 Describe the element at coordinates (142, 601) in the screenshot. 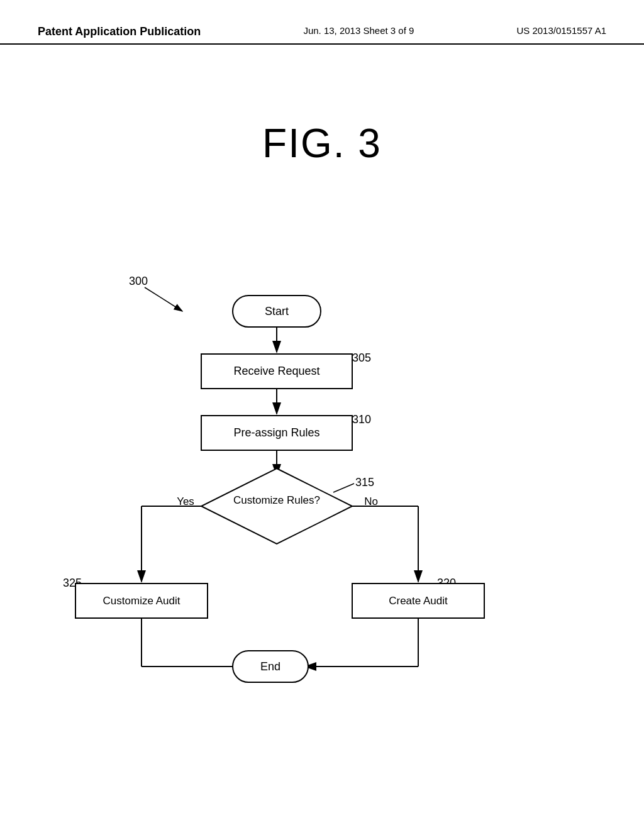

I see `customize-audit-label: Customize Audit` at that location.